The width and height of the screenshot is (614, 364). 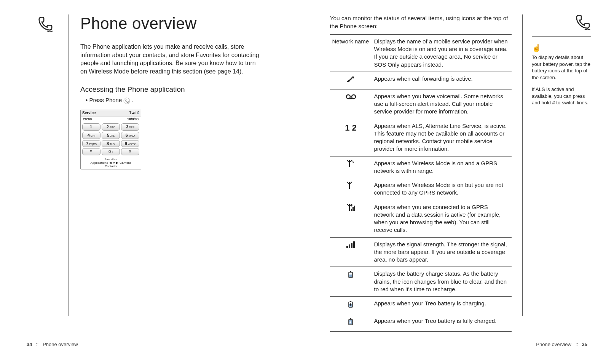 I want to click on tip-text-1: To display details about your battery po…, so click(x=561, y=67).